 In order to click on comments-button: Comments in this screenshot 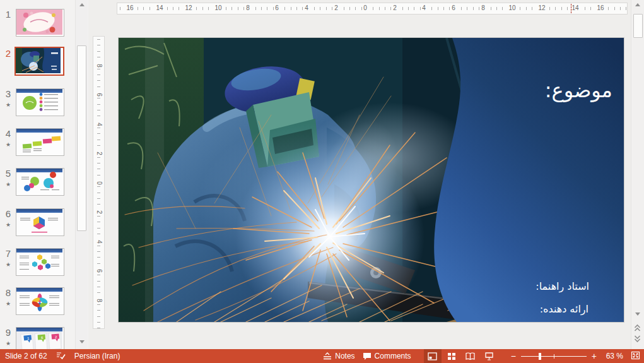, I will do `click(387, 356)`.